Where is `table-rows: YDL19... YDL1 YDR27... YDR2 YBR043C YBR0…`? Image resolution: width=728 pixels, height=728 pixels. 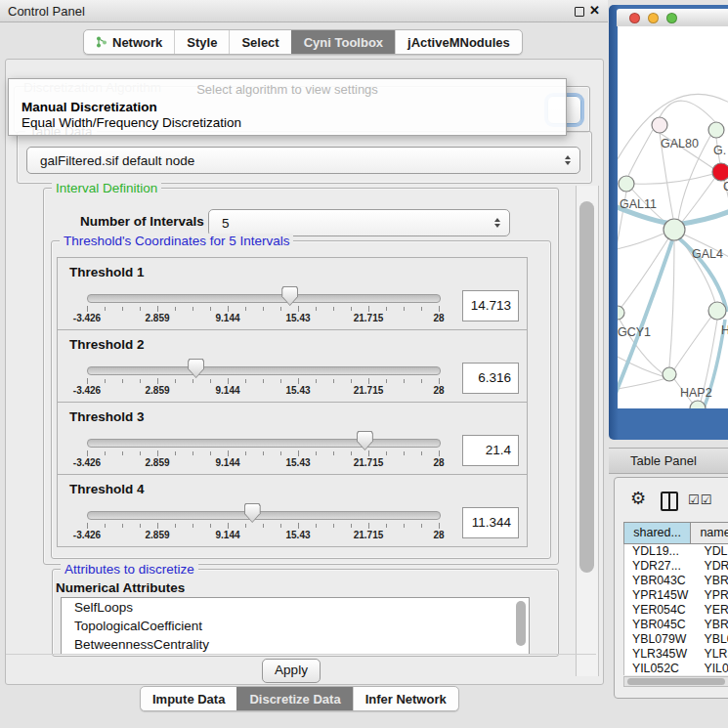
table-rows: YDL19... YDL1 YDR27... YDR2 YBR043C YBR0… is located at coordinates (676, 610).